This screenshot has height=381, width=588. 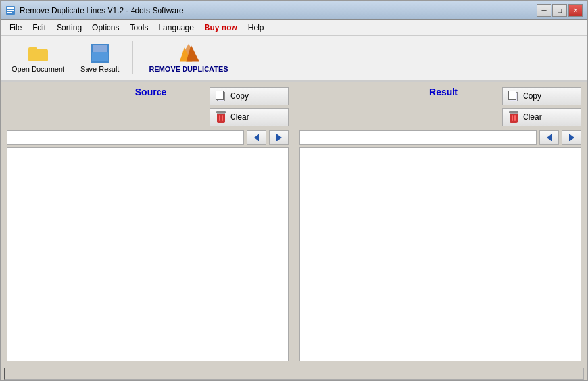 I want to click on source-title: Source, so click(x=151, y=92).